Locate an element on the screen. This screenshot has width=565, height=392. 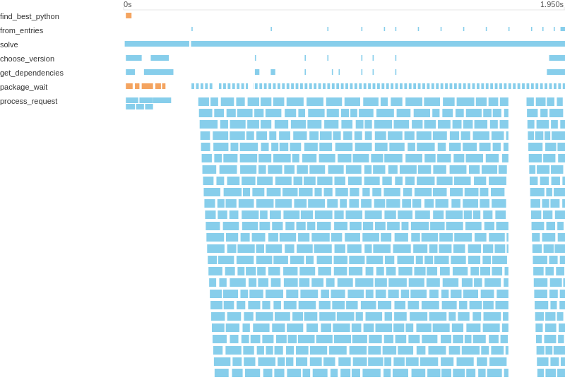
label-process-request: process_request is located at coordinates (28, 101).